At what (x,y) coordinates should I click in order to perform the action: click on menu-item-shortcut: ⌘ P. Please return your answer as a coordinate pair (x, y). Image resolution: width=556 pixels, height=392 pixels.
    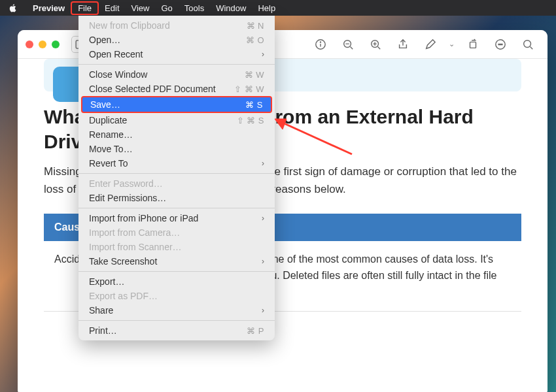
    Looking at the image, I should click on (255, 331).